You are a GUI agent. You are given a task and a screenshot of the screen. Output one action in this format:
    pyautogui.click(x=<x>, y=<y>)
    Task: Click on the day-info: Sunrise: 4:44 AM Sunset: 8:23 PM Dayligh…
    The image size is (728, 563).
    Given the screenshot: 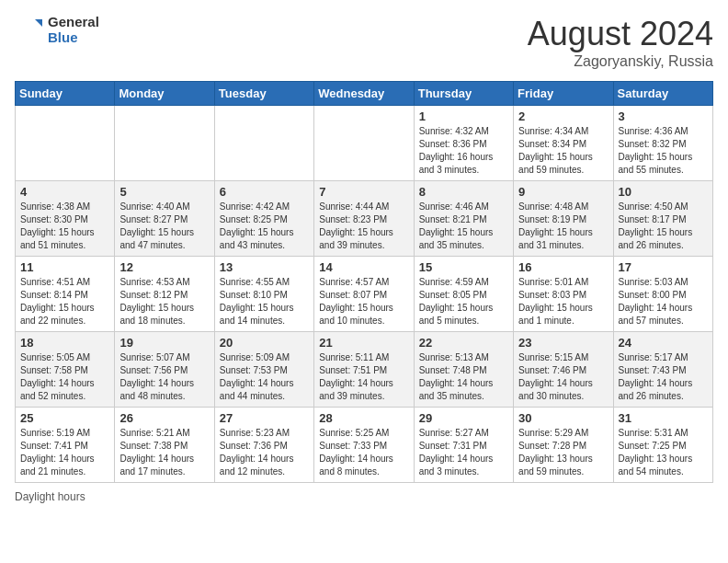 What is the action you would take?
    pyautogui.click(x=364, y=226)
    